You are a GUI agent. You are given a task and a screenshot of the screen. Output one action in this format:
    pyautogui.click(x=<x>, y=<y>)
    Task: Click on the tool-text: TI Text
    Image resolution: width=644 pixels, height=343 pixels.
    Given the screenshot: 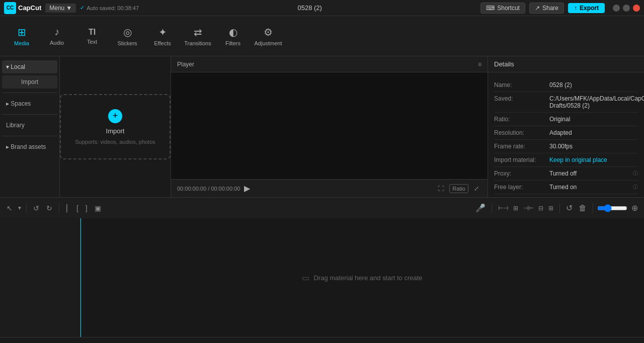 What is the action you would take?
    pyautogui.click(x=92, y=36)
    